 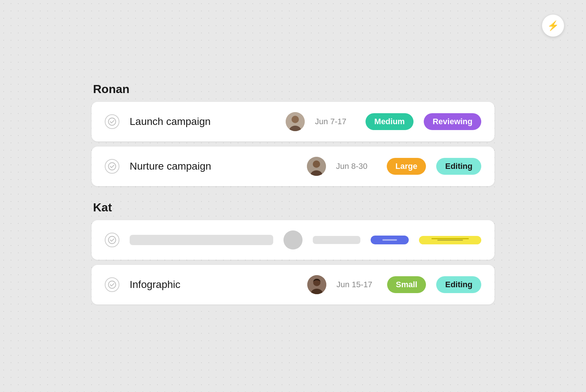 What do you see at coordinates (407, 166) in the screenshot?
I see `task-priority-badge: Large` at bounding box center [407, 166].